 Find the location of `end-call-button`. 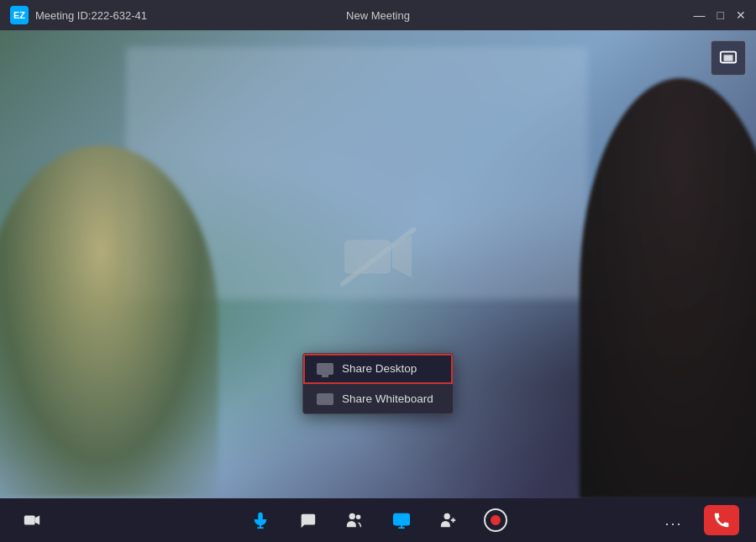

end-call-button is located at coordinates (722, 520).